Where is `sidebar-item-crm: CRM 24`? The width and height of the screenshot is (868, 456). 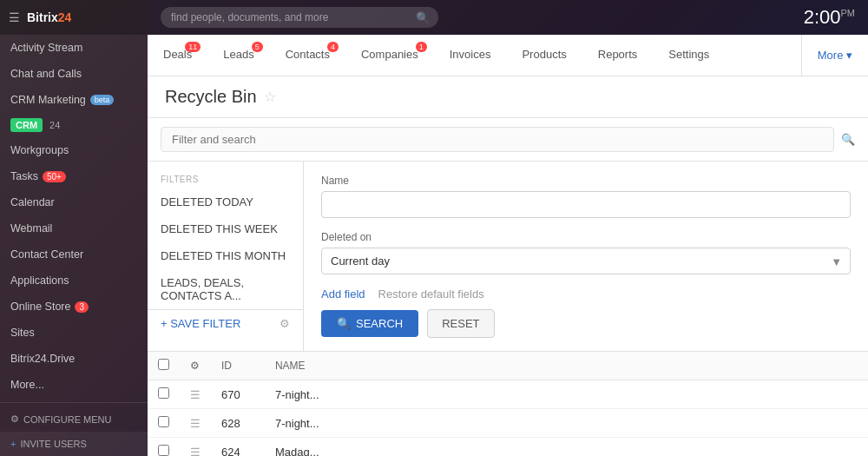 sidebar-item-crm: CRM 24 is located at coordinates (74, 125).